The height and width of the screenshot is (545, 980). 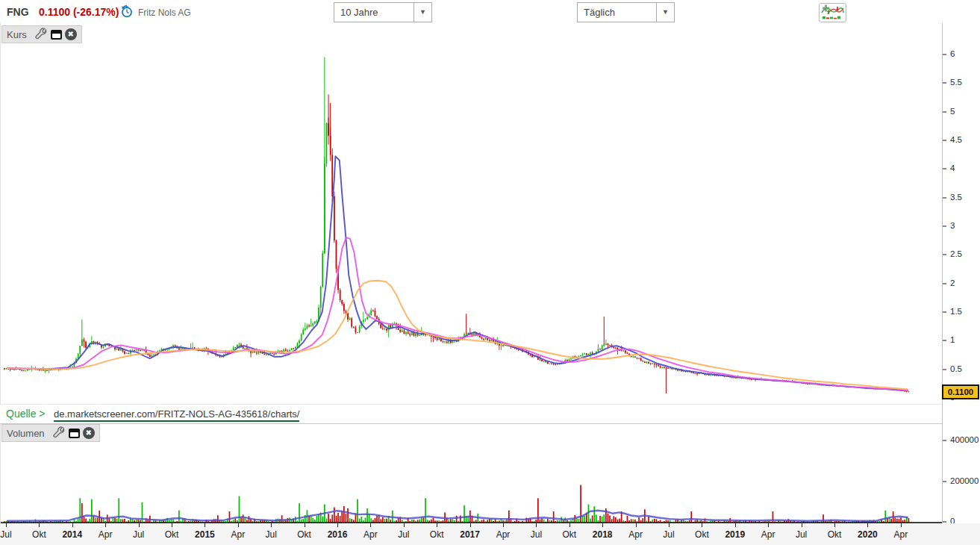 What do you see at coordinates (952, 111) in the screenshot?
I see `y-axis-tick-label: 5` at bounding box center [952, 111].